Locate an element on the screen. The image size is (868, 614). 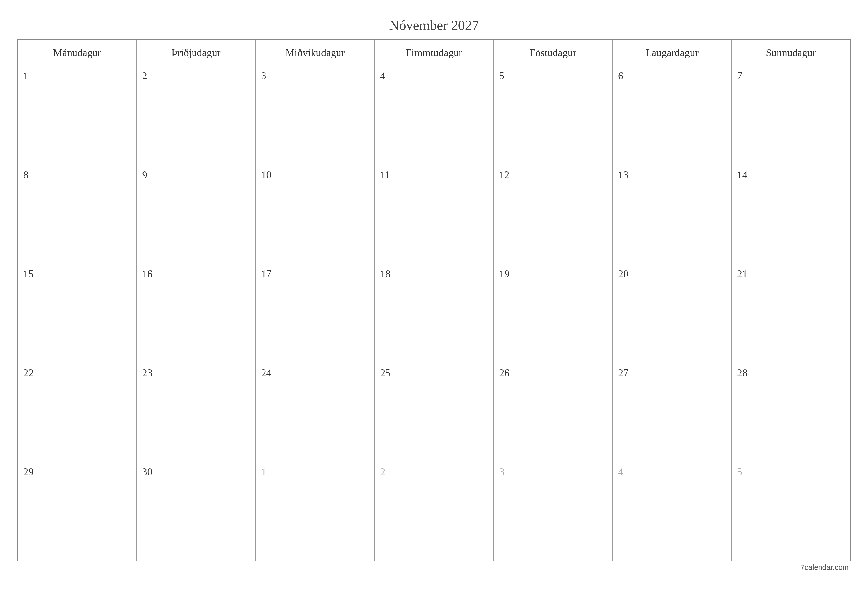
calendar-title: Nóvember 2027 is located at coordinates (434, 25).